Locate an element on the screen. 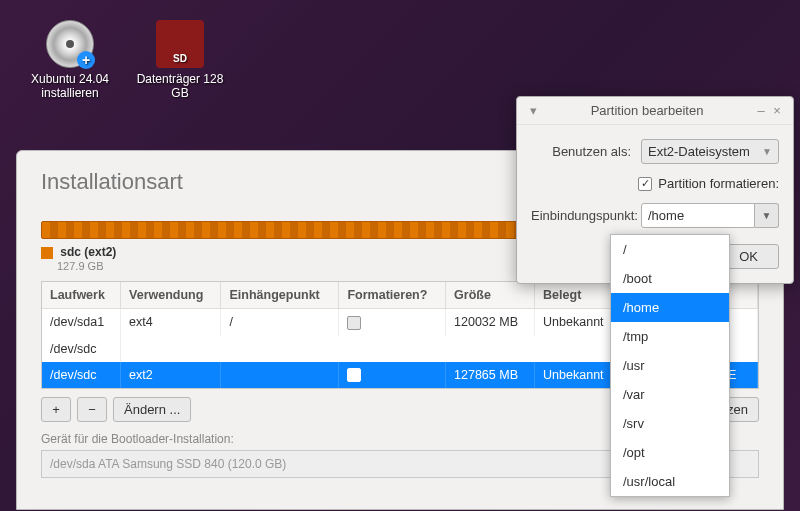 The image size is (800, 511). cell-mount: / is located at coordinates (280, 322).